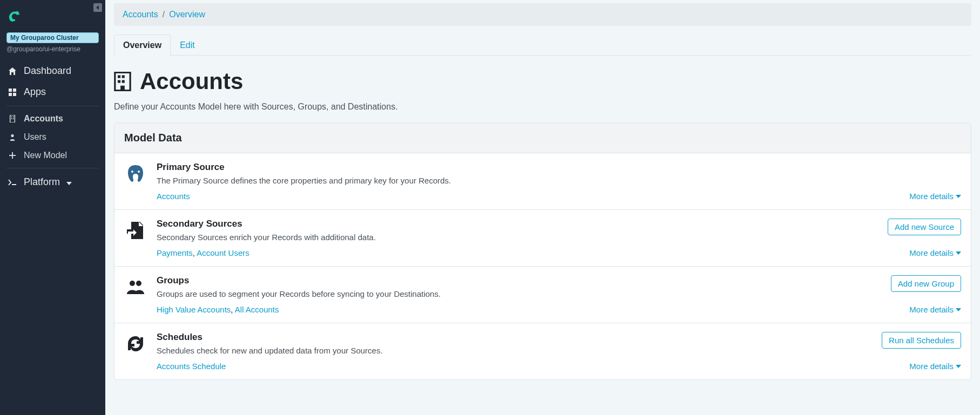 The image size is (980, 415). What do you see at coordinates (53, 49) in the screenshot?
I see `cluster-package-label: @grouparoo/ui-enterprise` at bounding box center [53, 49].